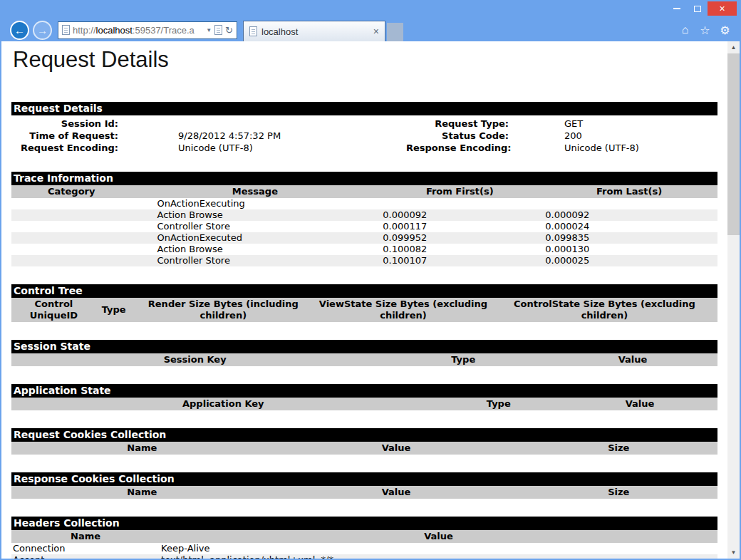 The width and height of the screenshot is (741, 560). What do you see at coordinates (314, 31) in the screenshot?
I see `tab-localhost: localhost ×` at bounding box center [314, 31].